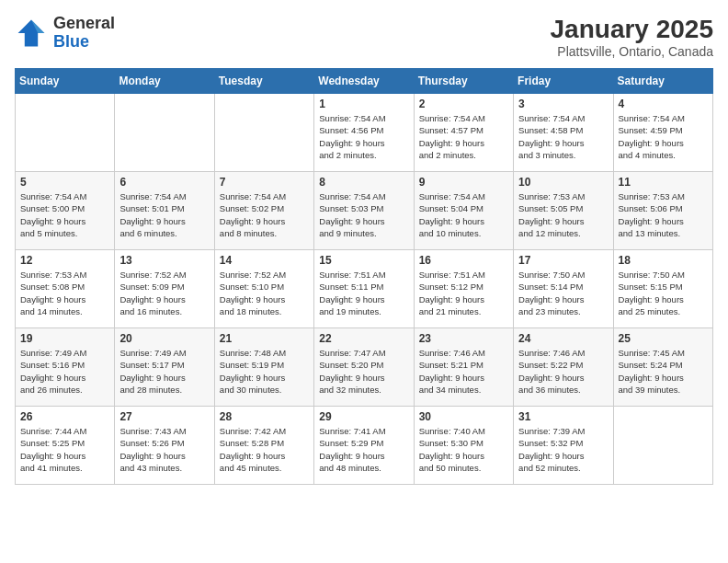 This screenshot has height=563, width=728. What do you see at coordinates (364, 212) in the screenshot?
I see `week-row-2: 5Sunrise: 7:54 AM Sunset: 5:00 PM Daylig…` at bounding box center [364, 212].